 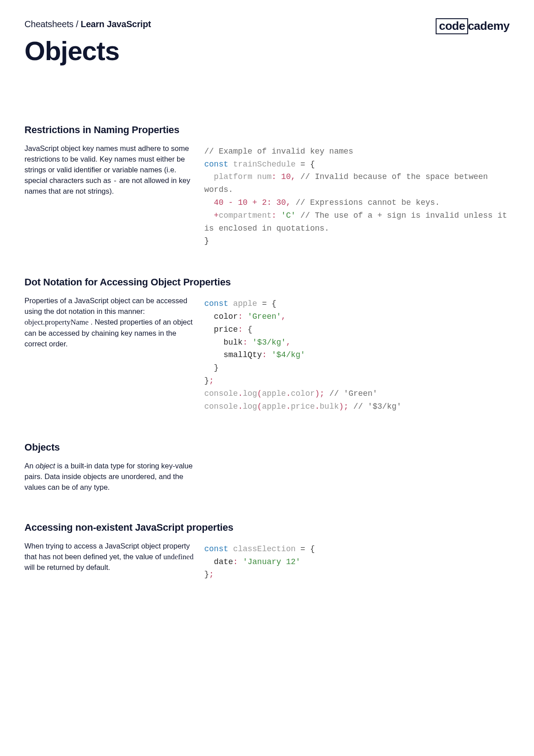 What do you see at coordinates (226, 329) in the screenshot?
I see `code-prop: price` at bounding box center [226, 329].